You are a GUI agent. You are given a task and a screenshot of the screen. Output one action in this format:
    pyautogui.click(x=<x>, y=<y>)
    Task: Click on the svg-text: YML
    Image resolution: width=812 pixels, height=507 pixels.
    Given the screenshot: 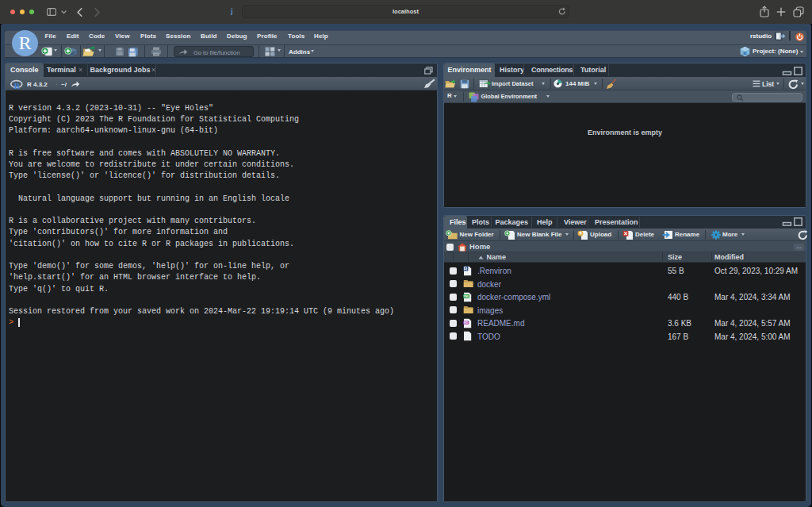 What is the action you would take?
    pyautogui.click(x=466, y=297)
    